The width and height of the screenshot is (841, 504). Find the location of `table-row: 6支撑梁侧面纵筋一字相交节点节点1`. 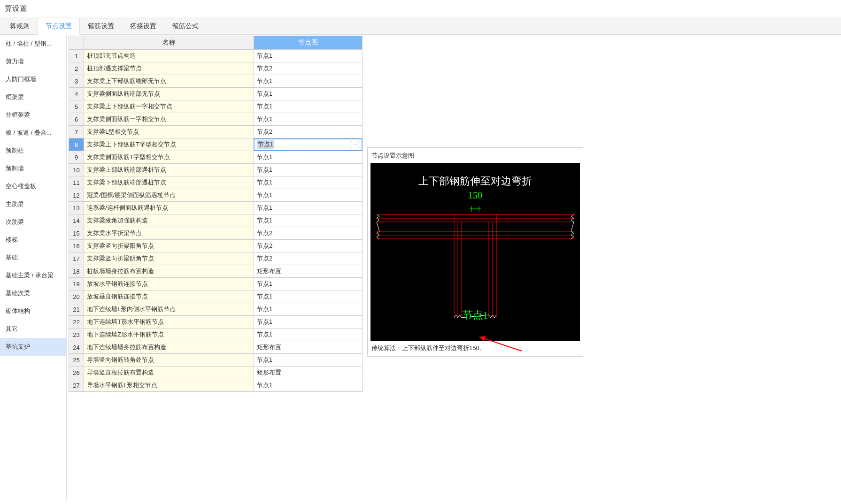

table-row: 6支撑梁侧面纵筋一字相交节点节点1 is located at coordinates (216, 119).